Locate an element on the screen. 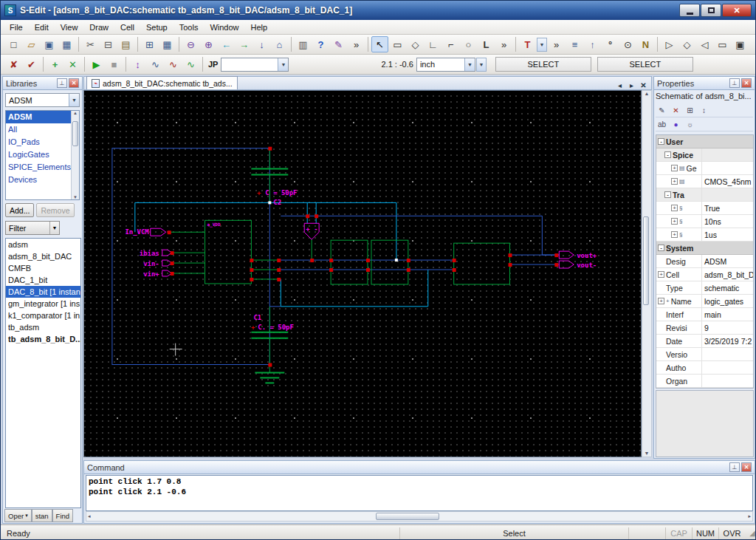 The width and height of the screenshot is (756, 540). property-row: +§10ns is located at coordinates (704, 222).